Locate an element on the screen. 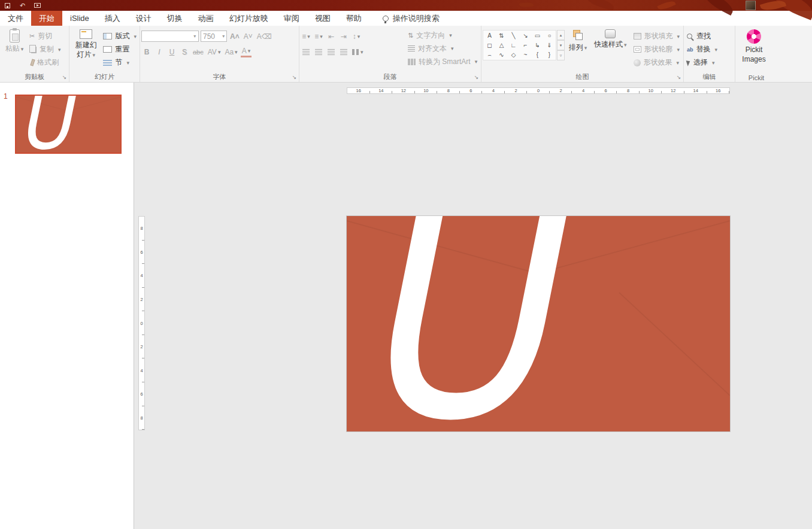 This screenshot has height=529, width=812. tab-animations: 动画 is located at coordinates (206, 18).